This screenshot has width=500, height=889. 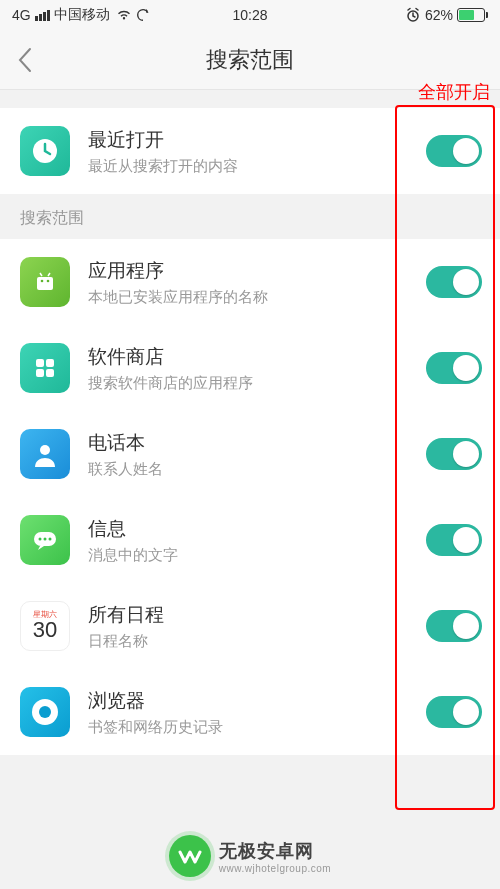 I want to click on item-contacts: 电话本 联系人姓名, so click(x=250, y=454).